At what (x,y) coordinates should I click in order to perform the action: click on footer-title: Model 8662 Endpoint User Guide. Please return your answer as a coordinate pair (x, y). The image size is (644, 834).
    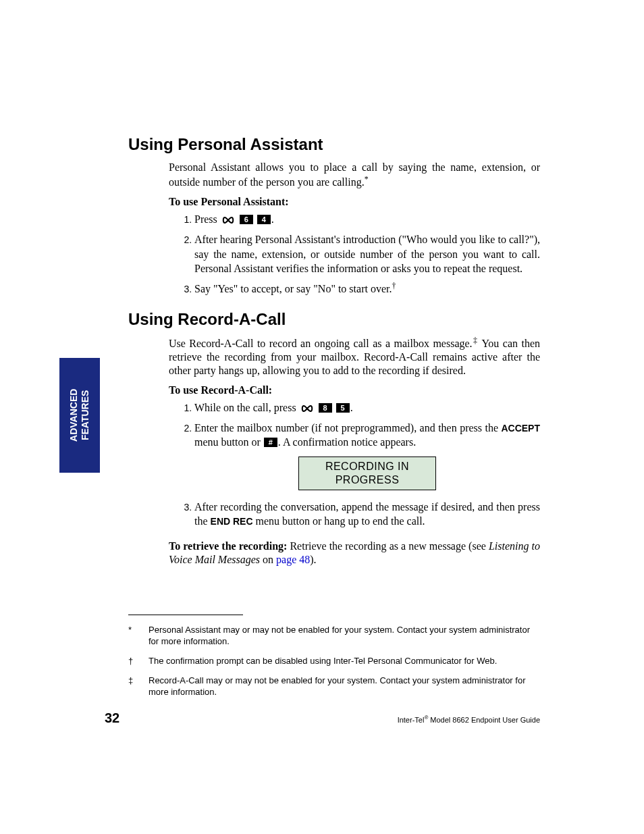
    Looking at the image, I should click on (484, 720).